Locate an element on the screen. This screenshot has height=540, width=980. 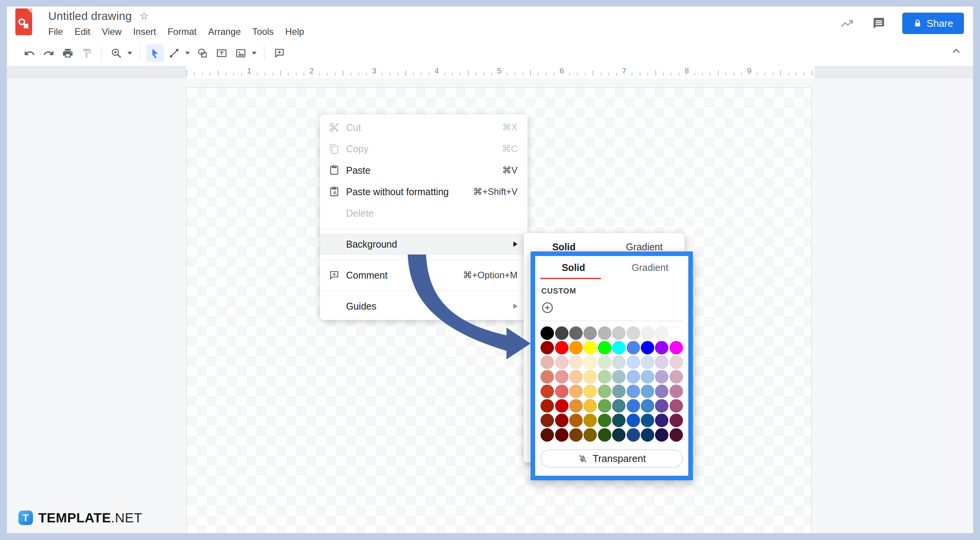
document-title: Untitled drawing is located at coordinates (90, 16).